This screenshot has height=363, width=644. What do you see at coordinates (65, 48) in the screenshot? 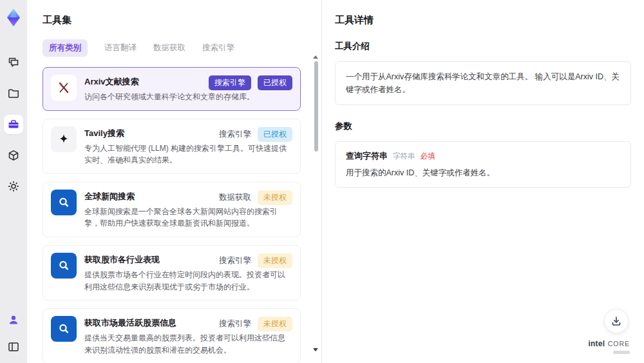
I see `category-tab: 所有类别` at bounding box center [65, 48].